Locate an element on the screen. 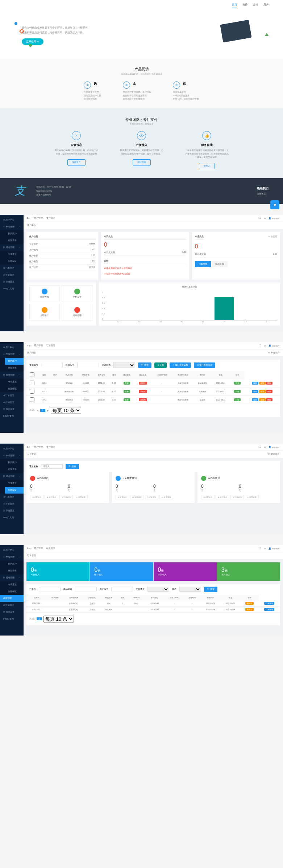  crumb: 站点管理 is located at coordinates (51, 548).